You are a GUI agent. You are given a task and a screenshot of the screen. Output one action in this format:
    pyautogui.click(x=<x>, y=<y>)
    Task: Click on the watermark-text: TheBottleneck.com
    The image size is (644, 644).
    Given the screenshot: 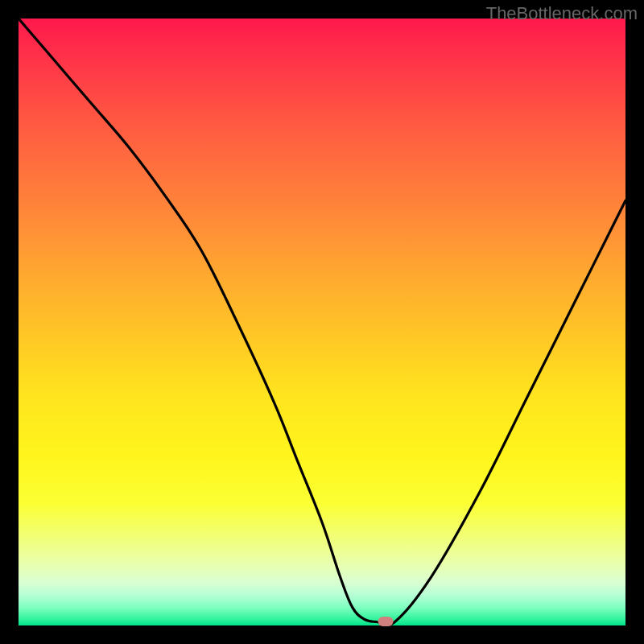 What is the action you would take?
    pyautogui.click(x=562, y=14)
    